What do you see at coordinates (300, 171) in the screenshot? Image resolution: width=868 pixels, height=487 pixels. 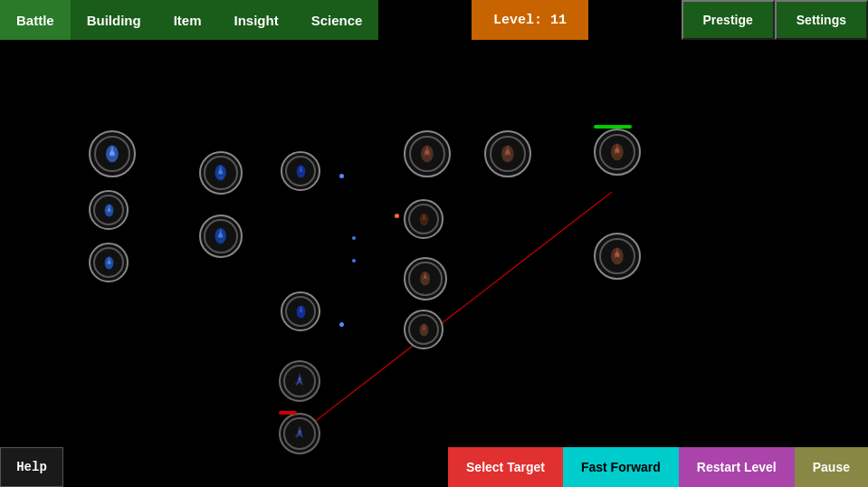 I see `unit-f6-inner` at bounding box center [300, 171].